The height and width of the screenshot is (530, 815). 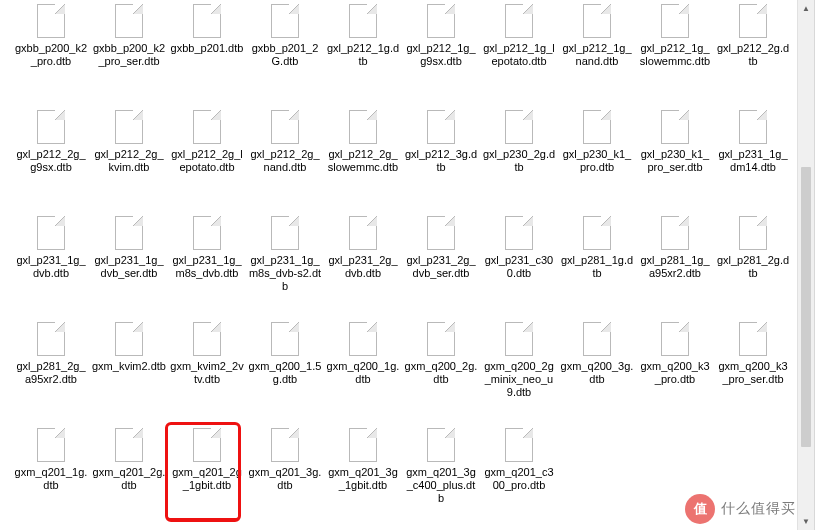 What do you see at coordinates (519, 267) in the screenshot?
I see `file-label: gxl_p231_c300.dtb` at bounding box center [519, 267].